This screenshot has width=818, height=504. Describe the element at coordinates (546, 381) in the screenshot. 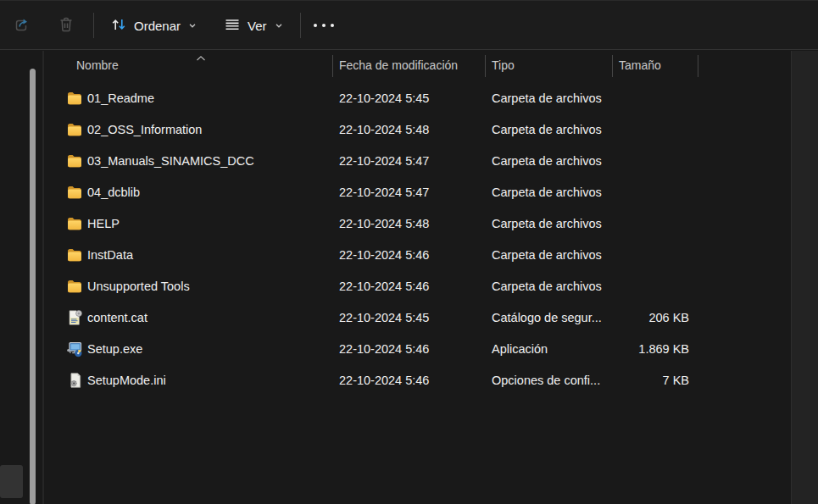

I see `file-type: Opciones de confi...` at that location.